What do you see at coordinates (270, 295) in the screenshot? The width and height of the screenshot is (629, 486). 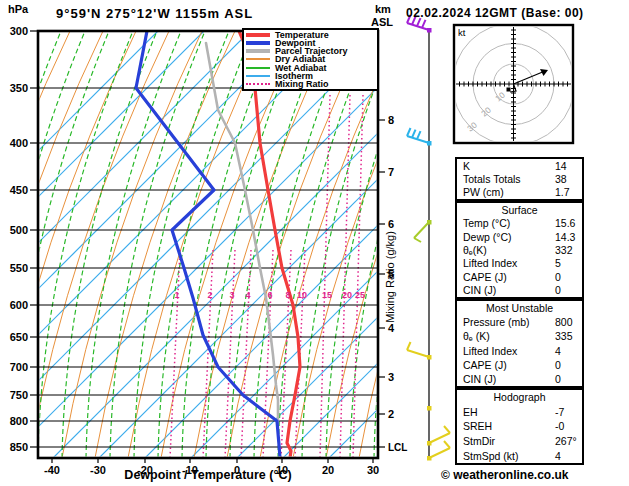 I see `mixing-ratio-value-label: 6` at bounding box center [270, 295].